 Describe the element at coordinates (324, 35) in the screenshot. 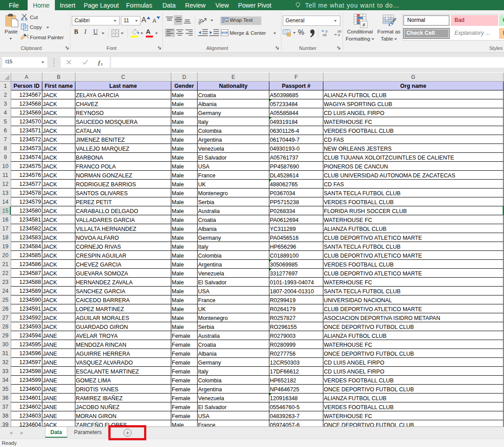

I see `svg-text: .00` at that location.